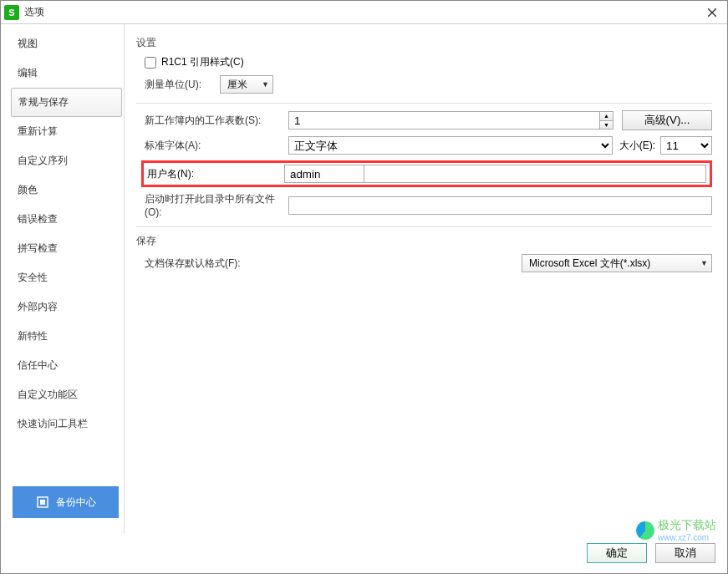 The width and height of the screenshot is (728, 574). I want to click on spinner-down-icon: ▼, so click(607, 125).